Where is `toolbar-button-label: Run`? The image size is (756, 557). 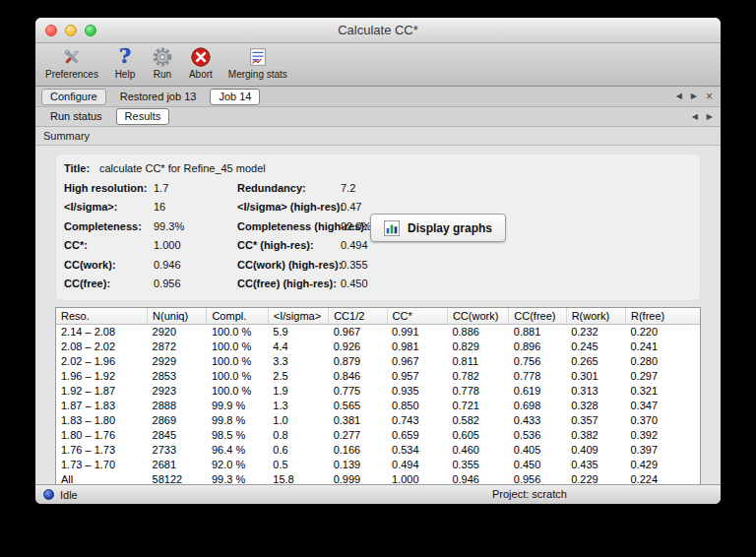 toolbar-button-label: Run is located at coordinates (162, 75).